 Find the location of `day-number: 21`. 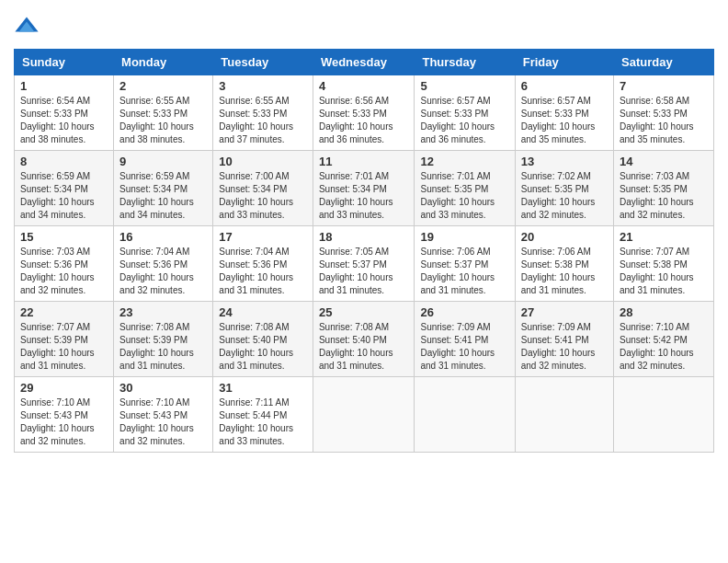

day-number: 21 is located at coordinates (664, 237).